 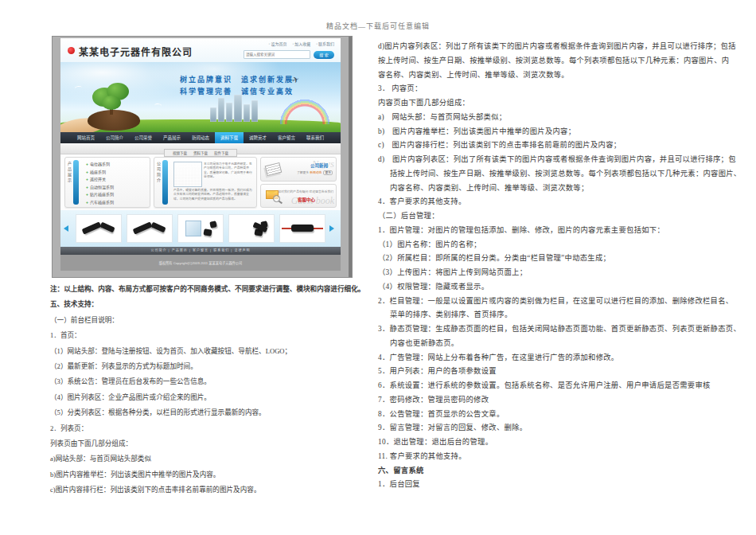 I want to click on news-title: 公司新闻, so click(x=319, y=166).